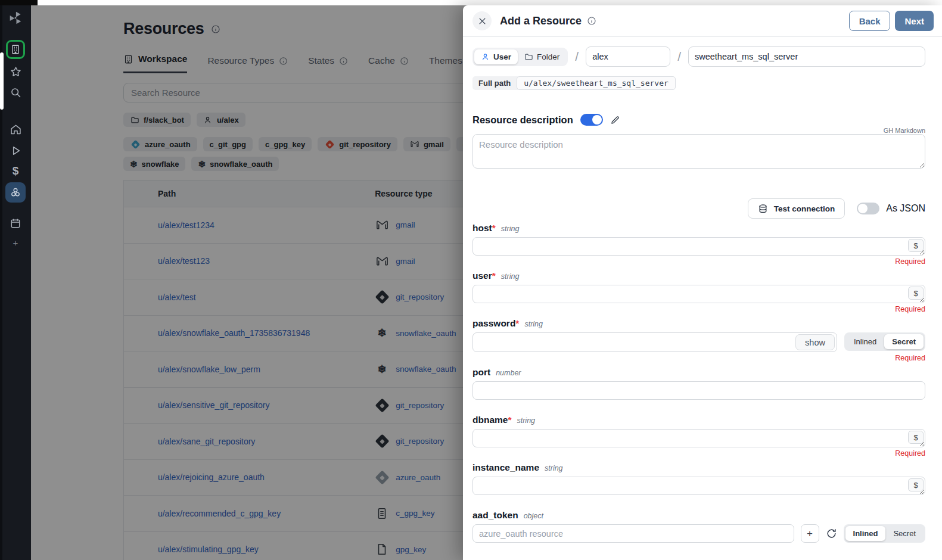 Image resolution: width=942 pixels, height=560 pixels. Describe the element at coordinates (702, 21) in the screenshot. I see `drawer-header: Add a Resource Back Next` at that location.